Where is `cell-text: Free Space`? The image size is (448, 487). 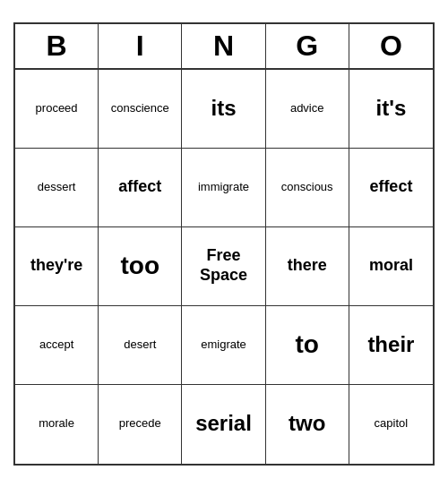
cell-text: Free Space is located at coordinates (223, 265).